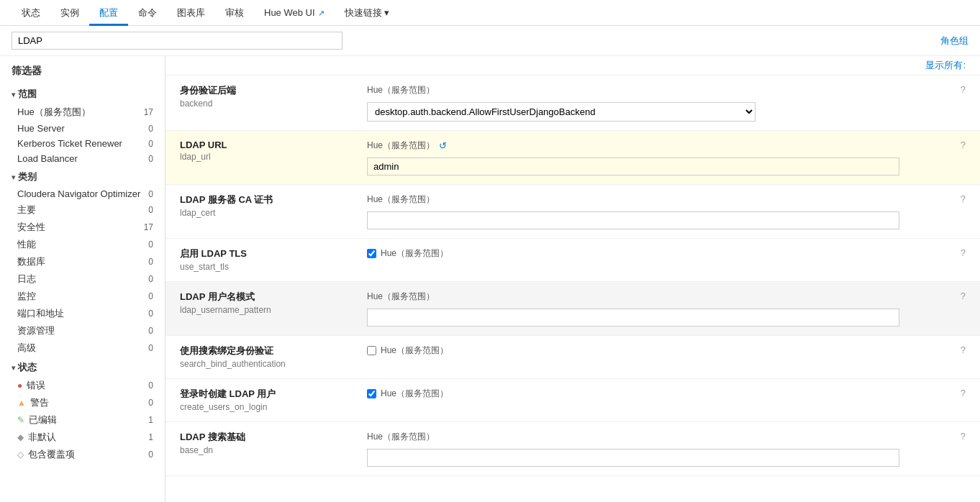  What do you see at coordinates (82, 455) in the screenshot?
I see `sidebar-item-override: ◇ 包含覆盖项 0` at bounding box center [82, 455].